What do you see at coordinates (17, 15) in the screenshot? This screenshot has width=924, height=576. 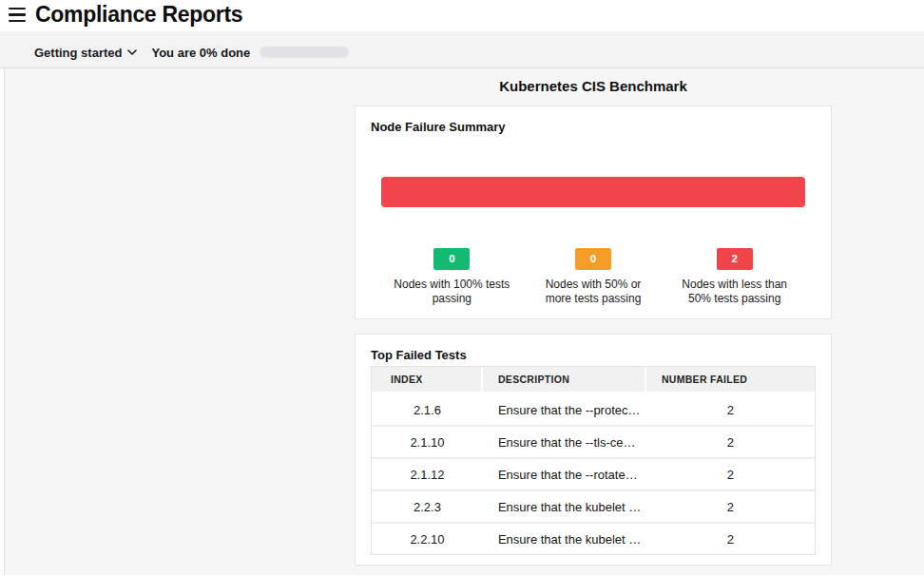 I see `menu-icon` at bounding box center [17, 15].